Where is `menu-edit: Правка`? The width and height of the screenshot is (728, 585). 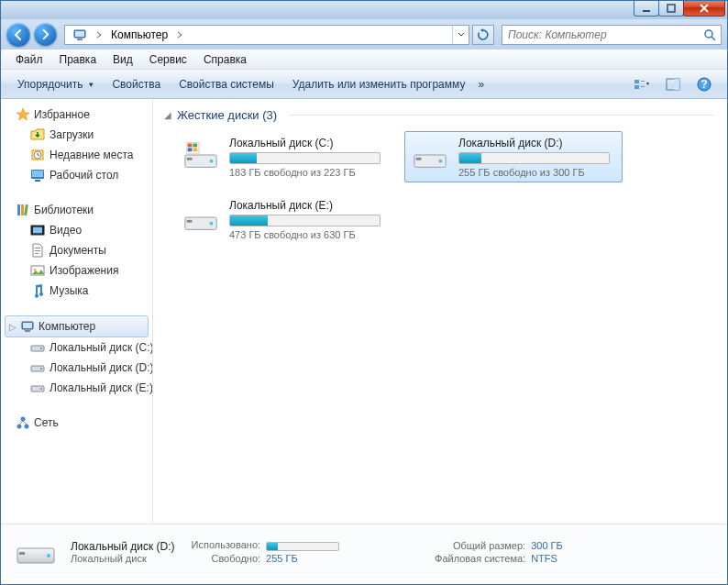 menu-edit: Правка is located at coordinates (79, 60).